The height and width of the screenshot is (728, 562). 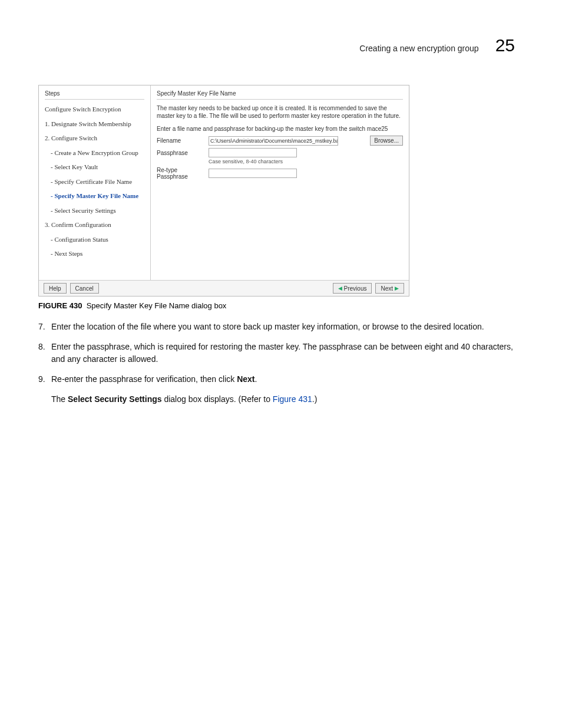 What do you see at coordinates (246, 162) in the screenshot?
I see `passphrase-hint: Case sensitive, 8-40 characters` at bounding box center [246, 162].